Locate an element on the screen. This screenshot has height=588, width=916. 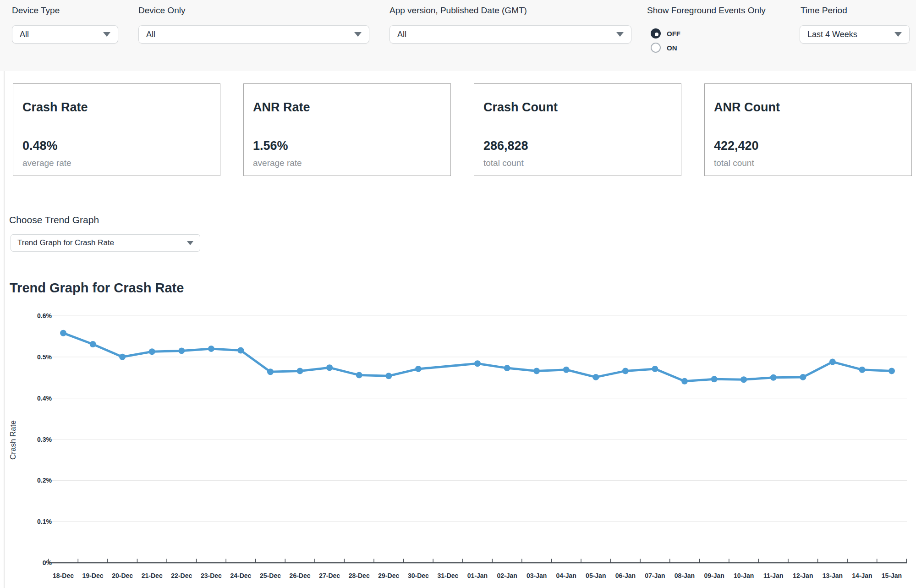
x-tick-label: 24-Dec is located at coordinates (241, 576).